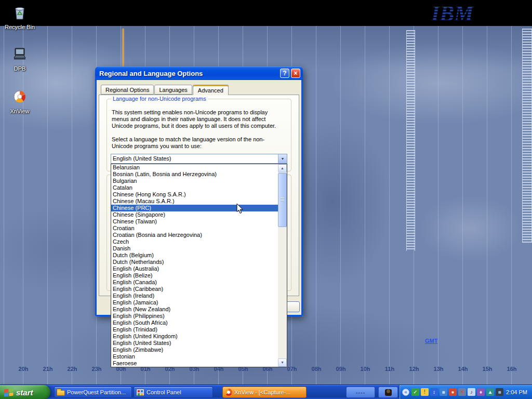 The height and width of the screenshot is (399, 532). Describe the element at coordinates (151, 74) in the screenshot. I see `dialog-title: Regional and Language Options` at that location.